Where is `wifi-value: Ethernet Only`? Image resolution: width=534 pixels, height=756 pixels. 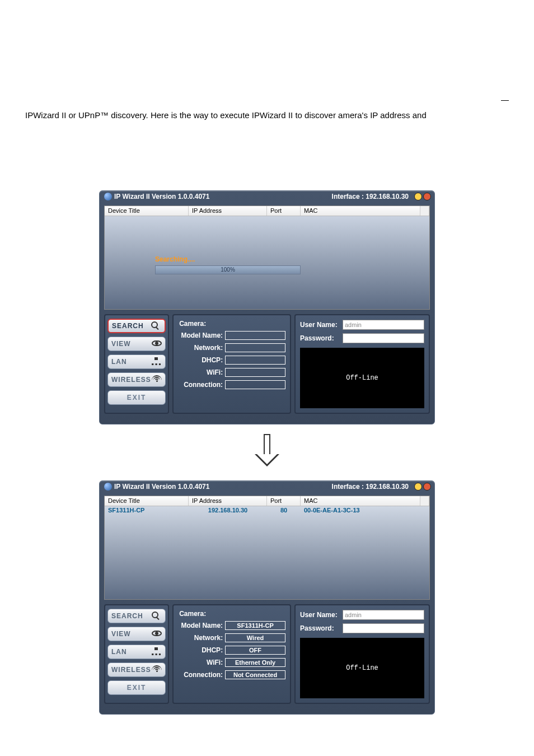 wifi-value: Ethernet Only is located at coordinates (255, 662).